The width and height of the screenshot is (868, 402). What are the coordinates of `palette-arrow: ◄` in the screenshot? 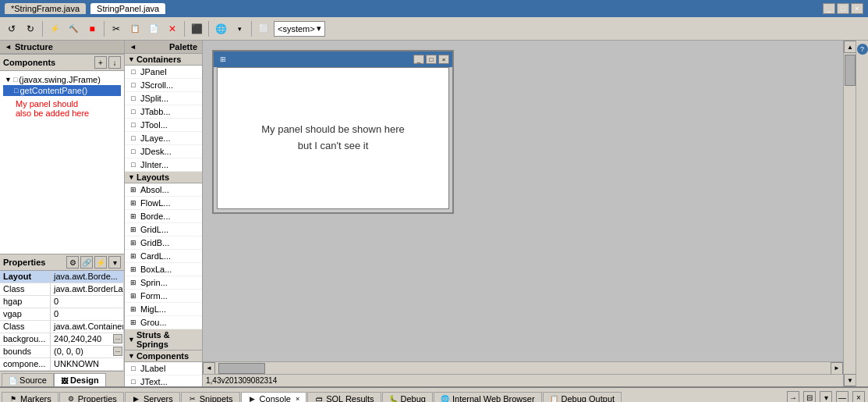 It's located at (133, 47).